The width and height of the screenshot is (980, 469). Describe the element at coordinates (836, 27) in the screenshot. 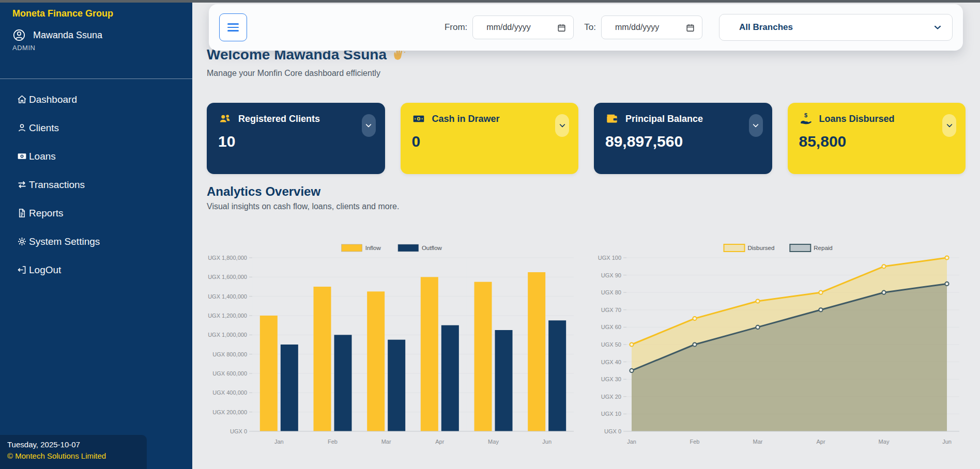

I see `branch-filter-value: All Branches` at that location.